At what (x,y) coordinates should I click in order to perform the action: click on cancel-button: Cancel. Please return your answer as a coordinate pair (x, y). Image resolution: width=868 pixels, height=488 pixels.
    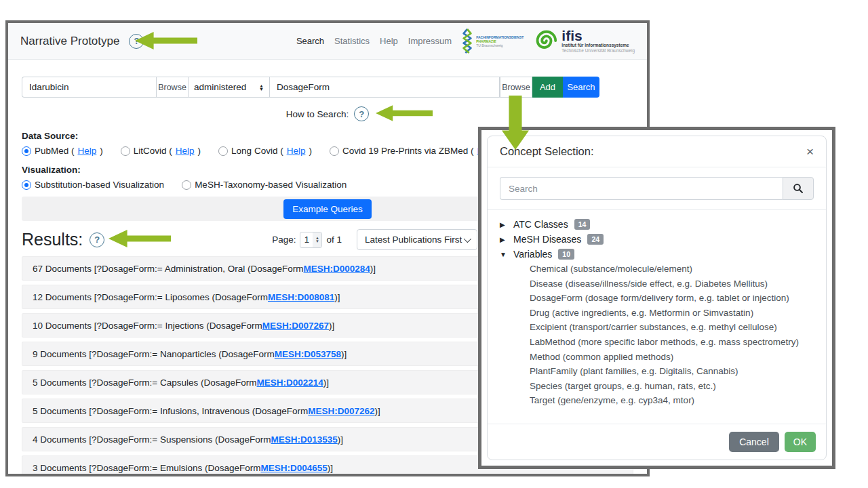
    Looking at the image, I should click on (754, 442).